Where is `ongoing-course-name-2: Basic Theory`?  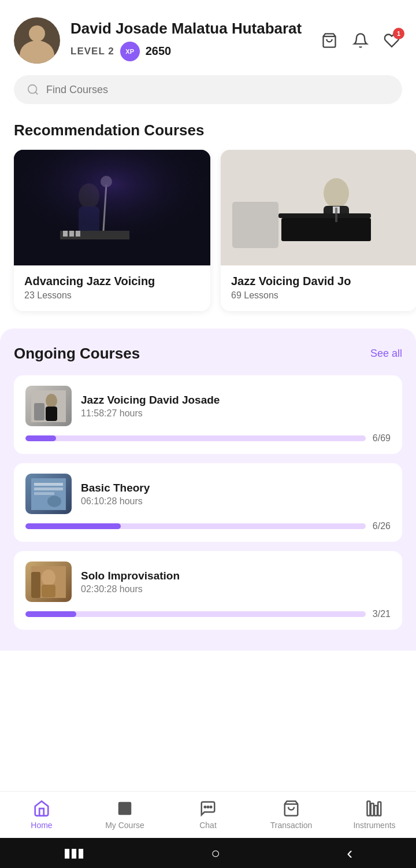 ongoing-course-name-2: Basic Theory is located at coordinates (236, 488).